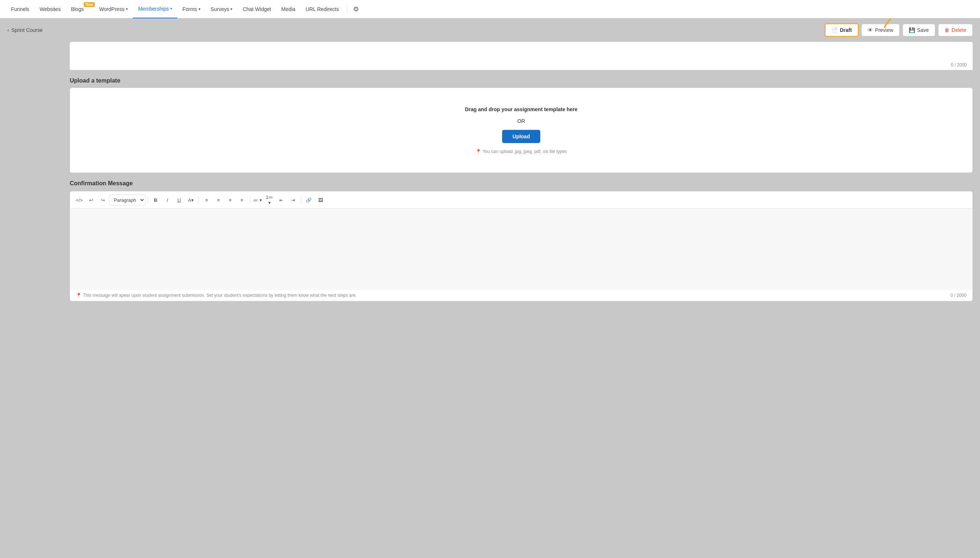  Describe the element at coordinates (947, 30) in the screenshot. I see `delete-icon: 🗑` at that location.